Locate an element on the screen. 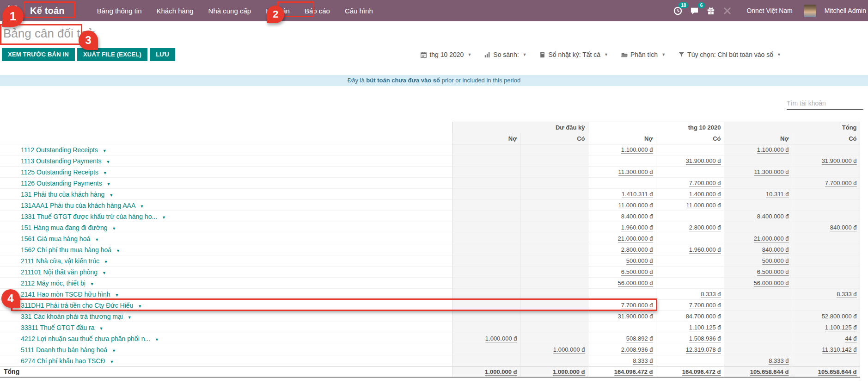  table-row: 131 Phải thu của khách hàng ▼ 1.410.311 … is located at coordinates (430, 194).